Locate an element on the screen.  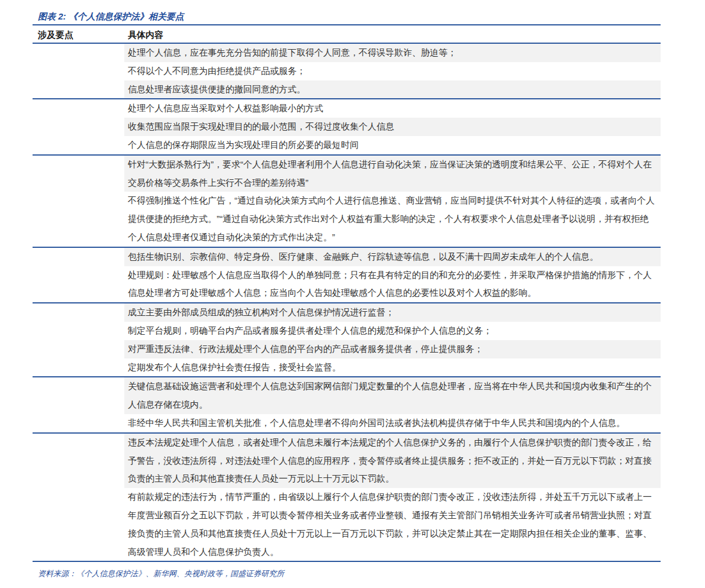
content-cell: 成立主要由外部成员组成的独立机构对个人信息保护情况进行监督； is located at coordinates (392, 312).